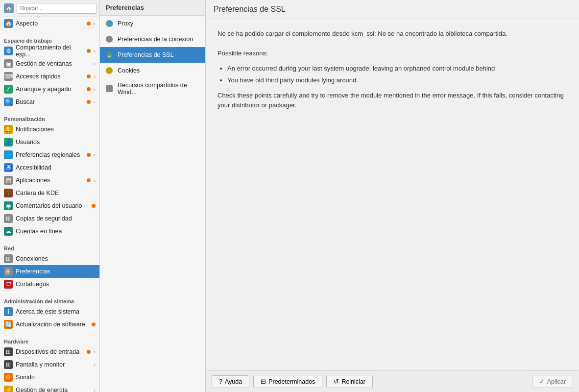 The image size is (579, 392). I want to click on workspace-section: Espacio de trabajo, so click(50, 39).